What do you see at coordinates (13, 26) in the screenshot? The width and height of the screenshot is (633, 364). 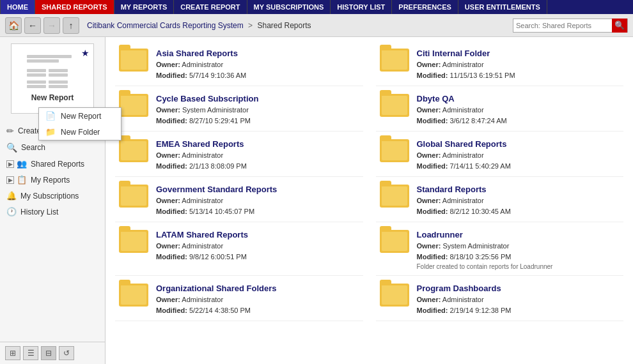 I see `home-button: 🏠` at bounding box center [13, 26].